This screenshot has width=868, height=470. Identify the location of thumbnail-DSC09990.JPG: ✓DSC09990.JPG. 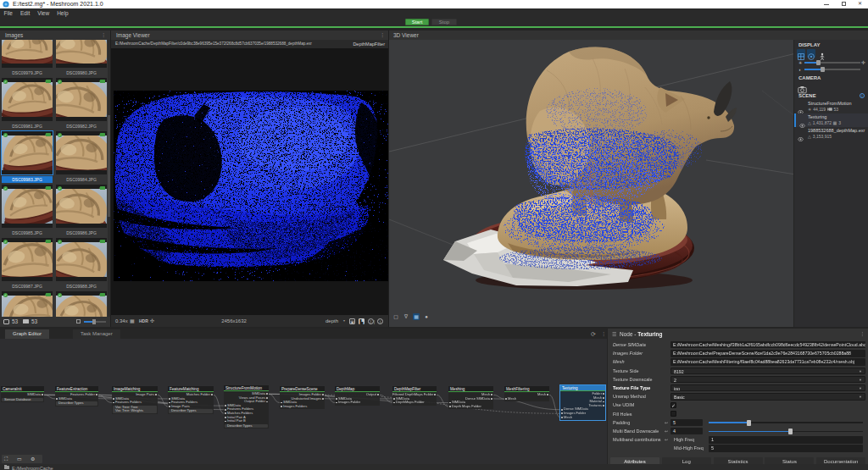
(81, 304).